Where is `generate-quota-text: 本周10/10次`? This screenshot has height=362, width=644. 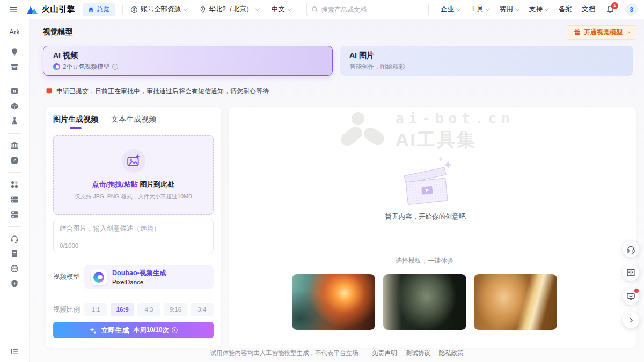
generate-quota-text: 本周10/10次 is located at coordinates (151, 330).